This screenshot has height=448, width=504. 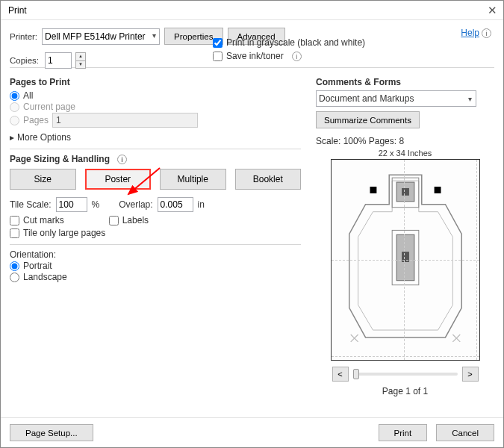 I want to click on tile-scale-unit: %, so click(x=96, y=205).